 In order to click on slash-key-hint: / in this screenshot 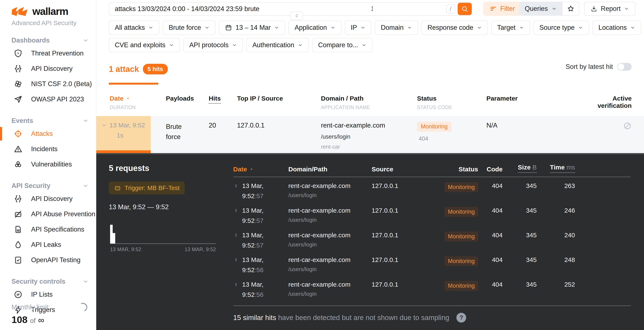, I will do `click(450, 9)`.